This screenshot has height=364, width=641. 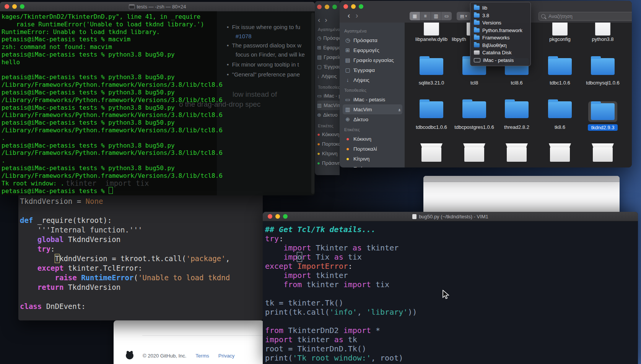 I want to click on finder-item: tdbcmysql1.0.6, so click(x=603, y=79).